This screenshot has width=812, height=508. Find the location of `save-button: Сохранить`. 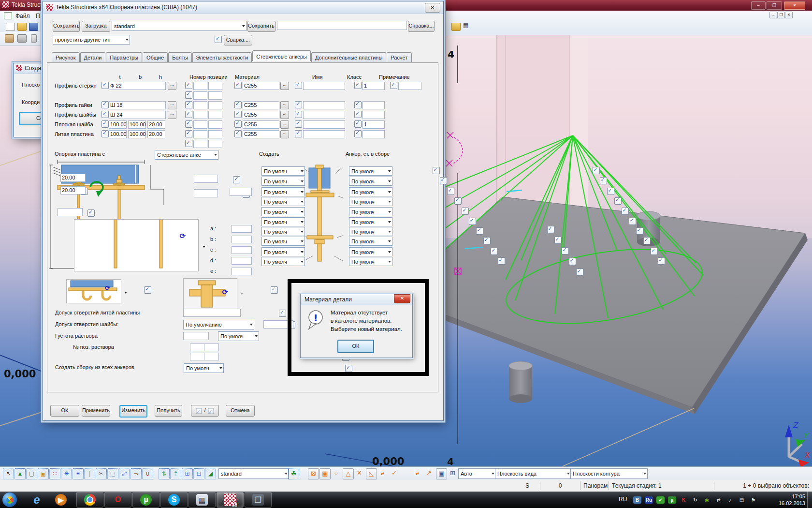

save-button: Сохранить is located at coordinates (66, 26).